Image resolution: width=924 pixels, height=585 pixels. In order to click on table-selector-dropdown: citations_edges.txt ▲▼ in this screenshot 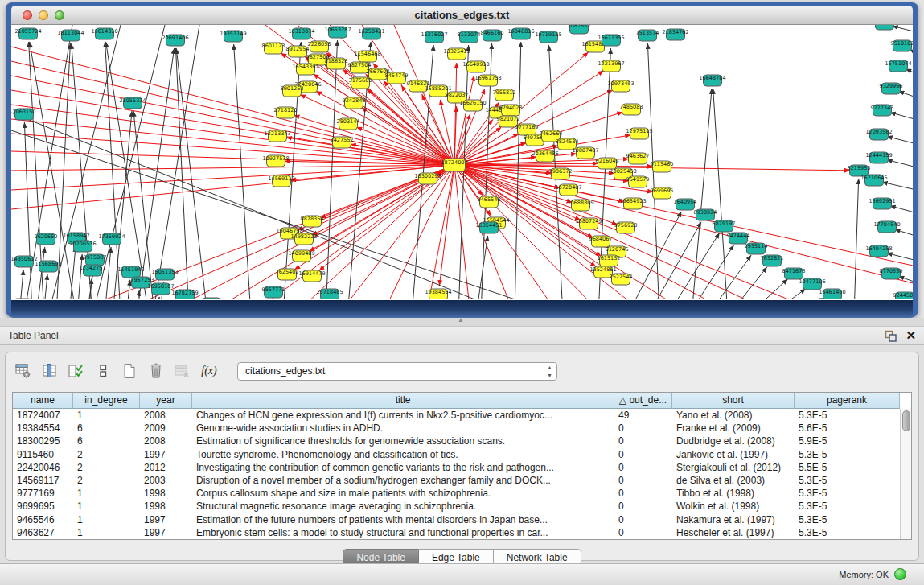, I will do `click(397, 372)`.